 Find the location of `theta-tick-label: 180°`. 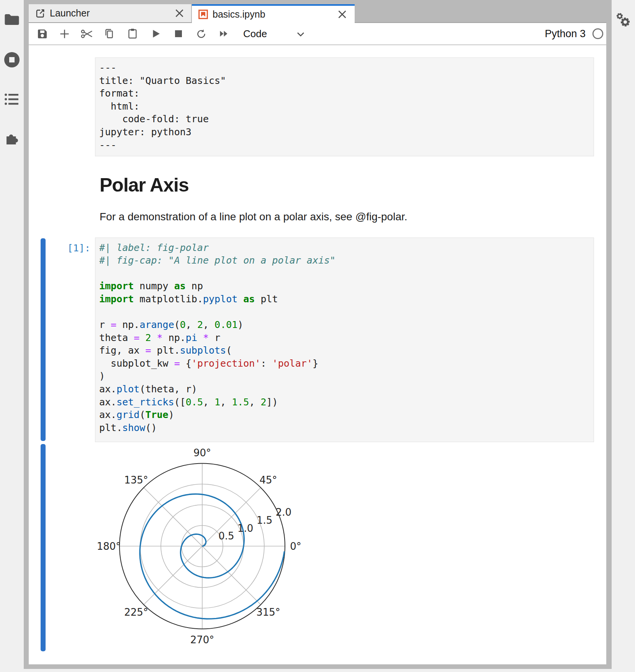

theta-tick-label: 180° is located at coordinates (109, 546).